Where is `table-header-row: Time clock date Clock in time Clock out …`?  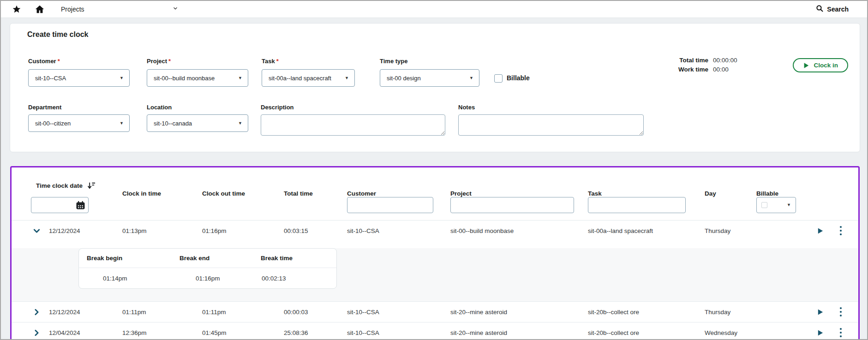 table-header-row: Time clock date Clock in time Clock out … is located at coordinates (435, 179).